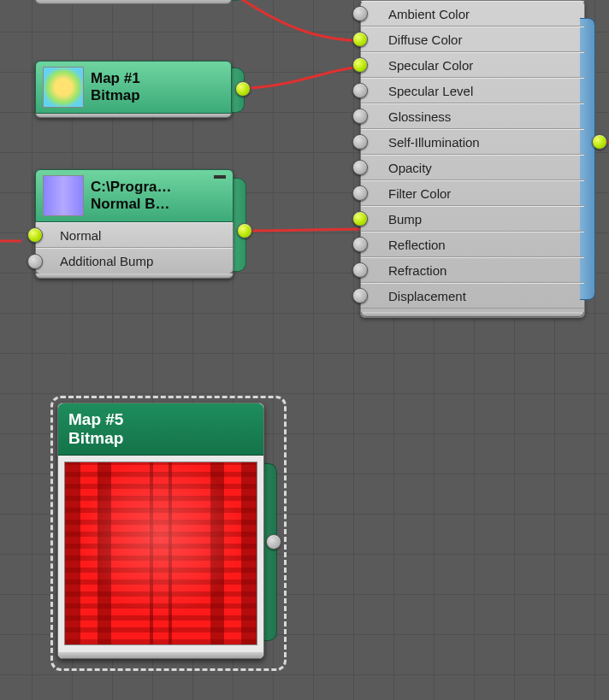 Image resolution: width=609 pixels, height=700 pixels. Describe the element at coordinates (419, 116) in the screenshot. I see `slot-label: Glossiness` at that location.